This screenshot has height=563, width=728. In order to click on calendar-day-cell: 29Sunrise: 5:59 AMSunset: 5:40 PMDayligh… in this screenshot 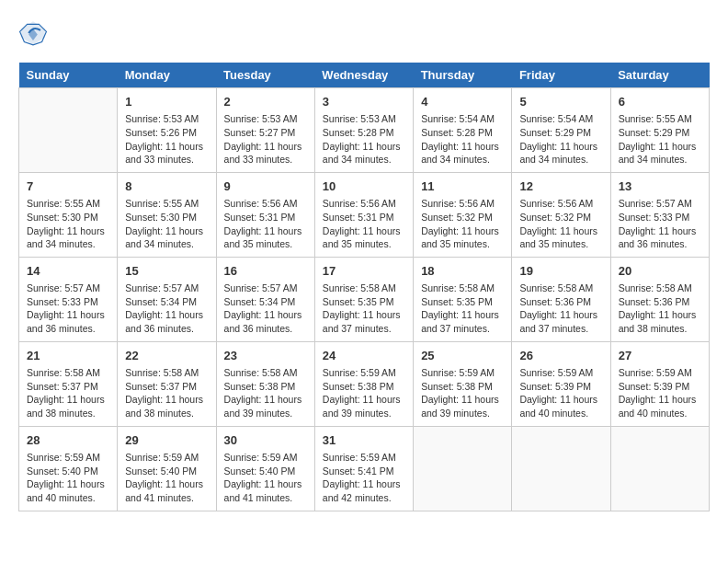, I will do `click(167, 468)`.